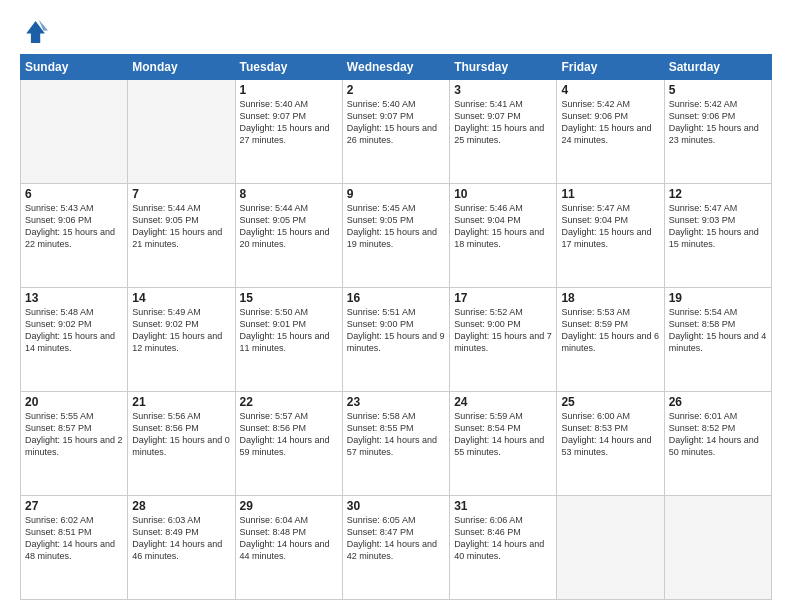 The height and width of the screenshot is (612, 792). Describe the element at coordinates (182, 548) in the screenshot. I see `calendar-cell: 28Sunrise: 6:03 AMSunset: 8:49 PMDayligh…` at that location.